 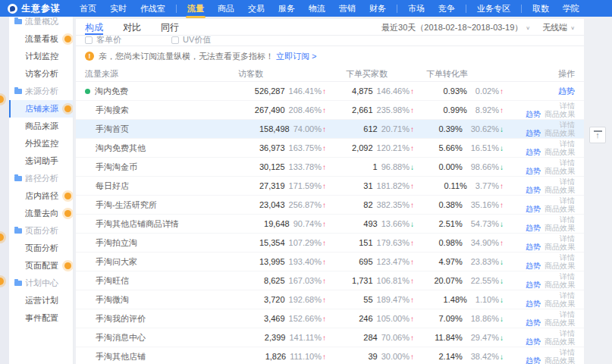 I want to click on nav-item-1: 实时, so click(x=118, y=8).